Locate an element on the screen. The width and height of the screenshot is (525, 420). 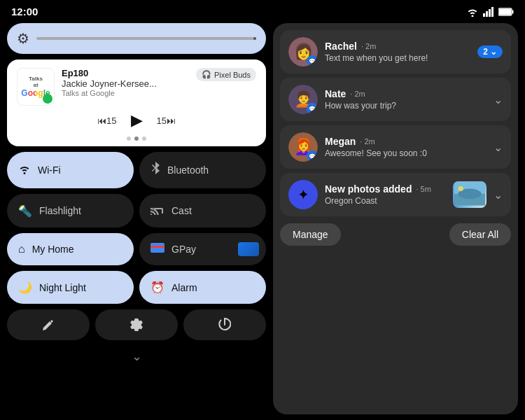
settings-button is located at coordinates (136, 325).